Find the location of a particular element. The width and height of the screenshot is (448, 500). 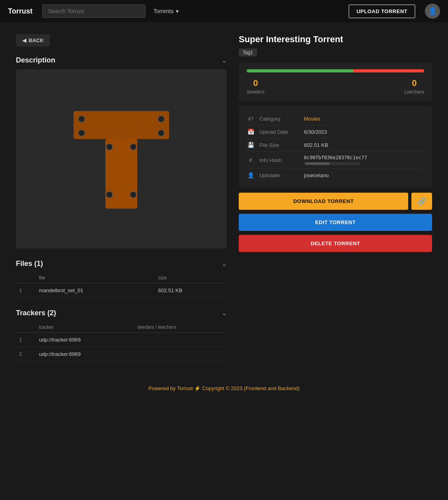

brand-logo: Torrust is located at coordinates (20, 11).